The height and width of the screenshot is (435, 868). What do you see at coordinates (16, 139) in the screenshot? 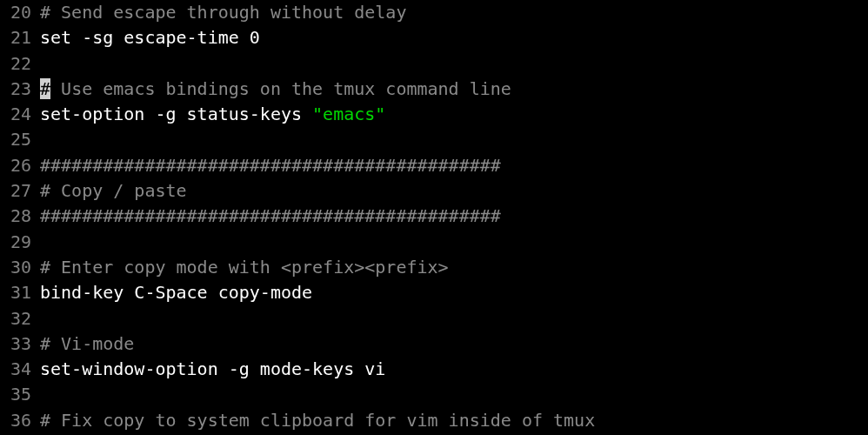
I see `line-number: 25` at bounding box center [16, 139].